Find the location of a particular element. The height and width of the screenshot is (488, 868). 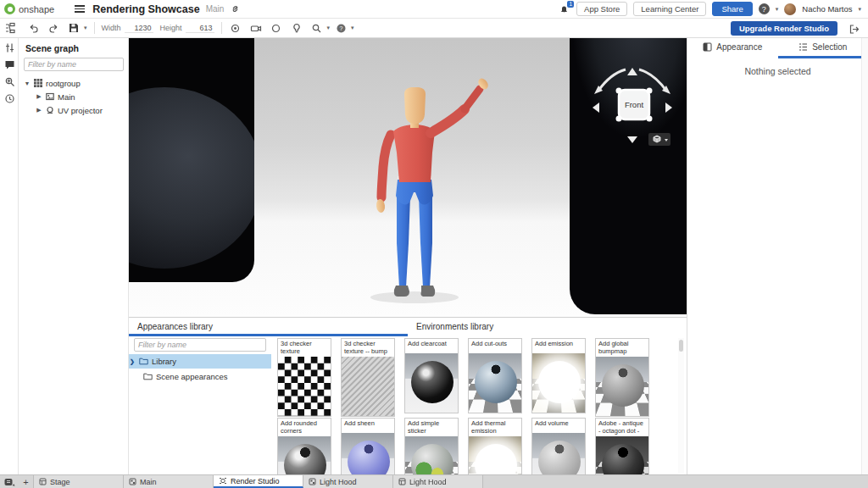

tune-icon is located at coordinates (9, 47).